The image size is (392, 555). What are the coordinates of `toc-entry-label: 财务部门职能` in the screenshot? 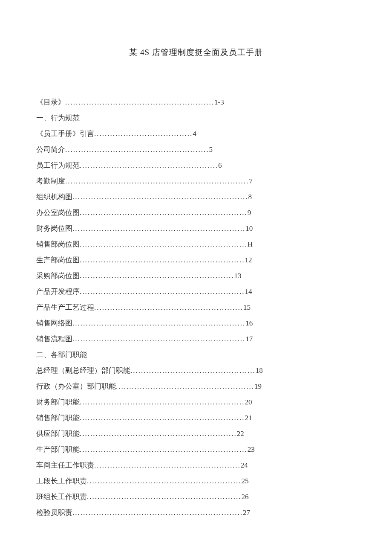 It's located at (58, 402).